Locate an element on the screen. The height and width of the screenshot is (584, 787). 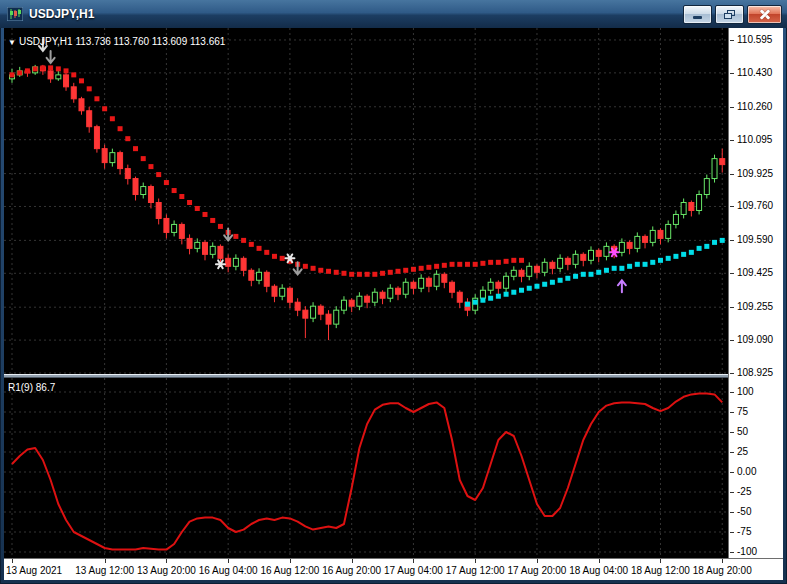
restore-button is located at coordinates (730, 14).